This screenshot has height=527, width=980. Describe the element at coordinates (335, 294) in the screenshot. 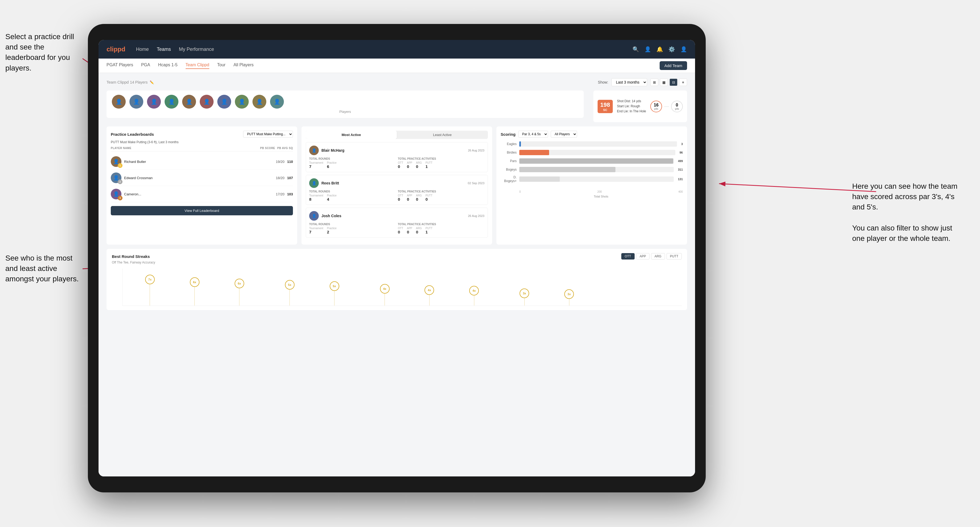

I see `streak-dot-4: 5x` at that location.